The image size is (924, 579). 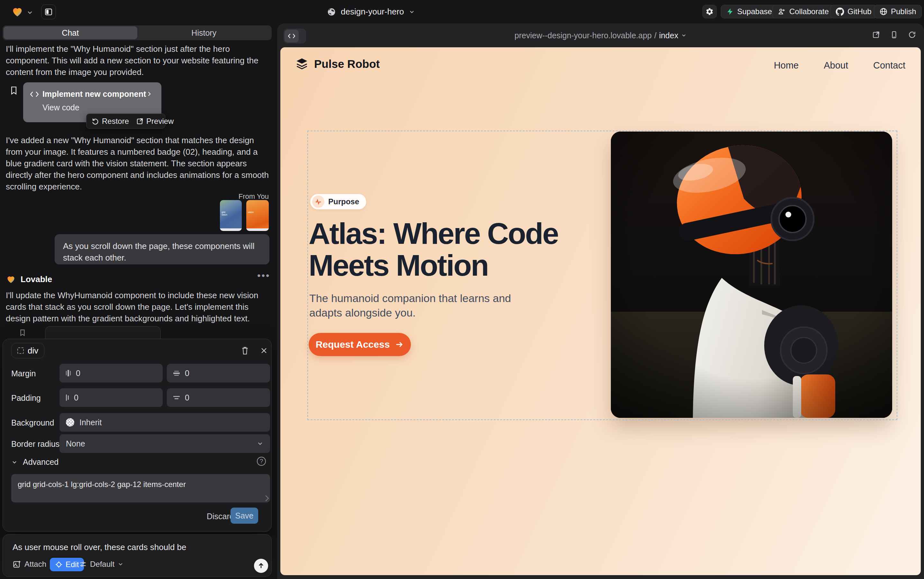 What do you see at coordinates (28, 351) in the screenshot?
I see `selected-element-chip: div` at bounding box center [28, 351].